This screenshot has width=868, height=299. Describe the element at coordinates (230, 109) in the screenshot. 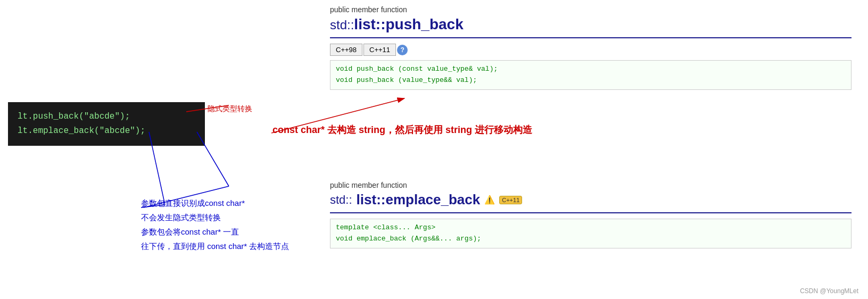

I see `implicit-type-annotation: 隐式类型转换` at that location.